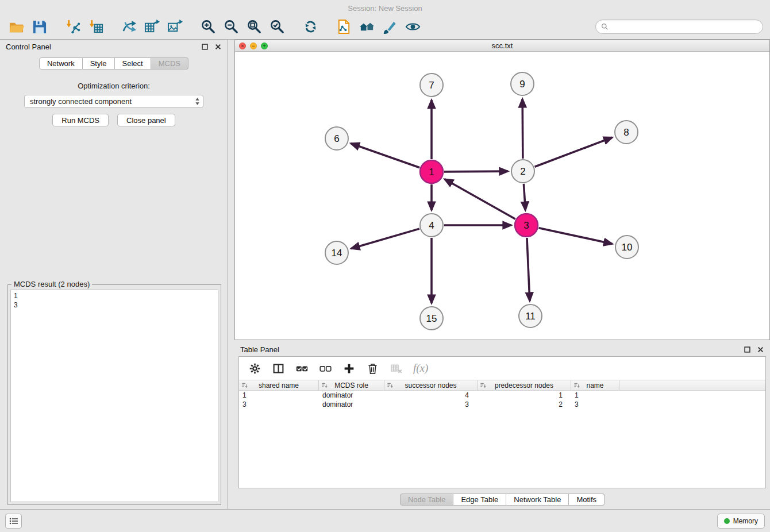  I want to click on tab-node-table: Node Table, so click(427, 500).